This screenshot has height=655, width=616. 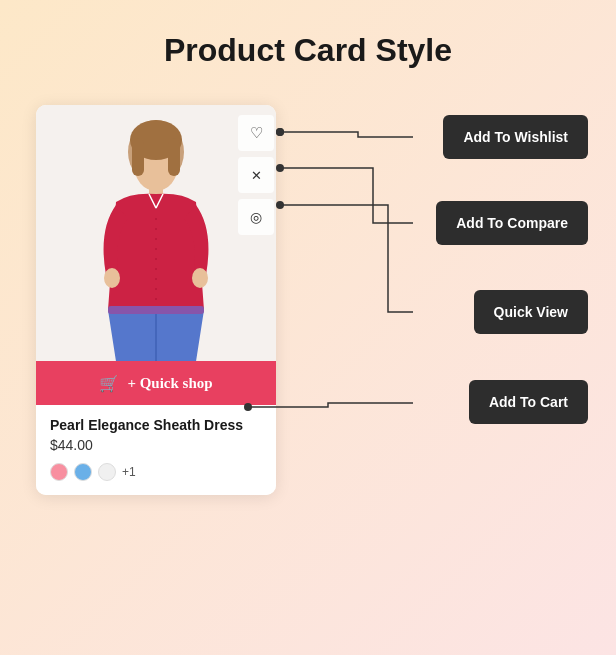 I want to click on heart-icon: ♡, so click(x=256, y=133).